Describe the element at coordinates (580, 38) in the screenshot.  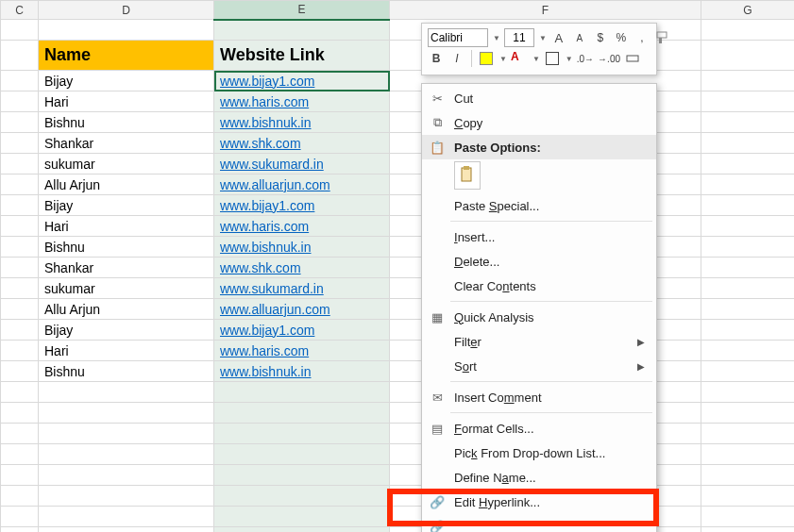
I see `decrease-font-button: A` at that location.